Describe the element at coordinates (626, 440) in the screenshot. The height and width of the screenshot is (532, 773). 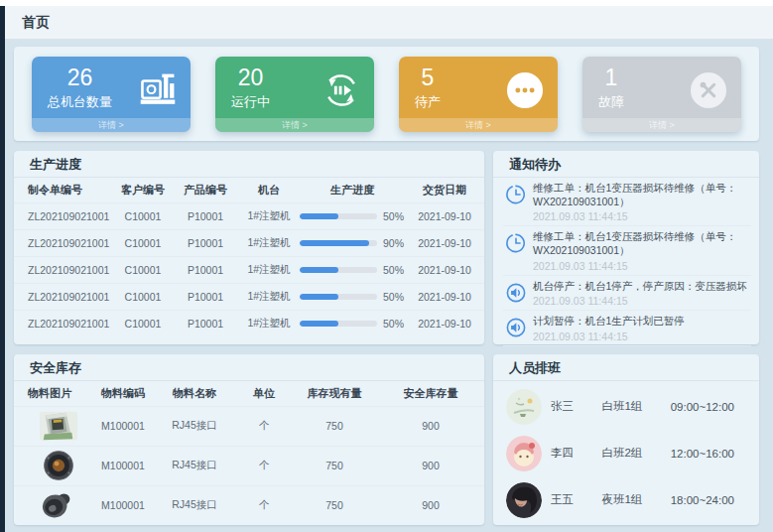
I see `staff-schedule-panel: 人员排班` at that location.